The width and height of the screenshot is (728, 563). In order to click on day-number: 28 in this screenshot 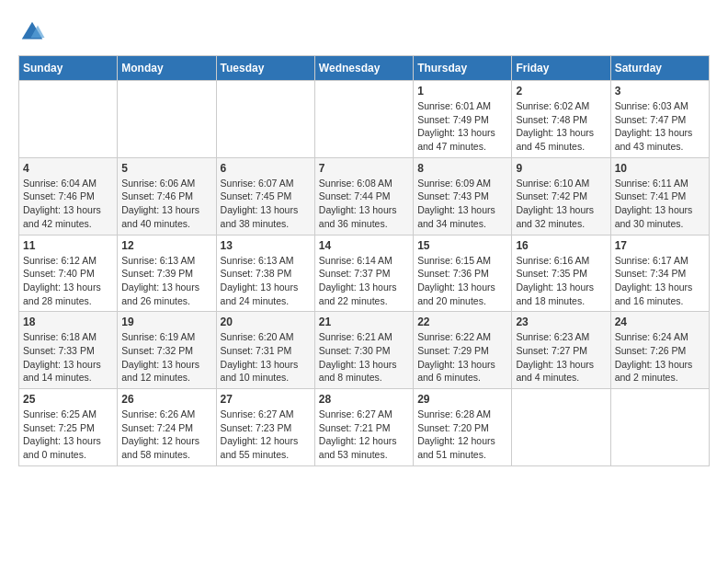, I will do `click(364, 399)`.